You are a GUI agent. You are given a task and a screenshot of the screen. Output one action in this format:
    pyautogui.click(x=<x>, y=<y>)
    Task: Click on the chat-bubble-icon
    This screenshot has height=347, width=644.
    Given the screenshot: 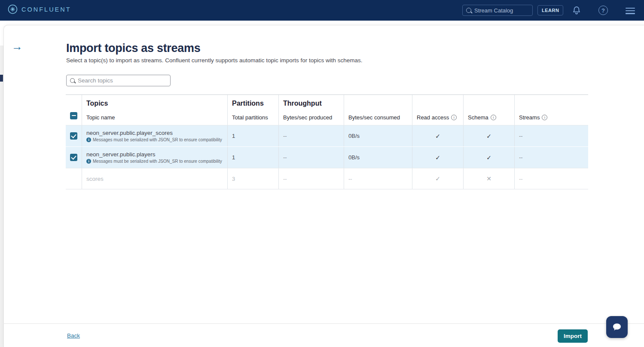 What is the action you would take?
    pyautogui.click(x=617, y=327)
    